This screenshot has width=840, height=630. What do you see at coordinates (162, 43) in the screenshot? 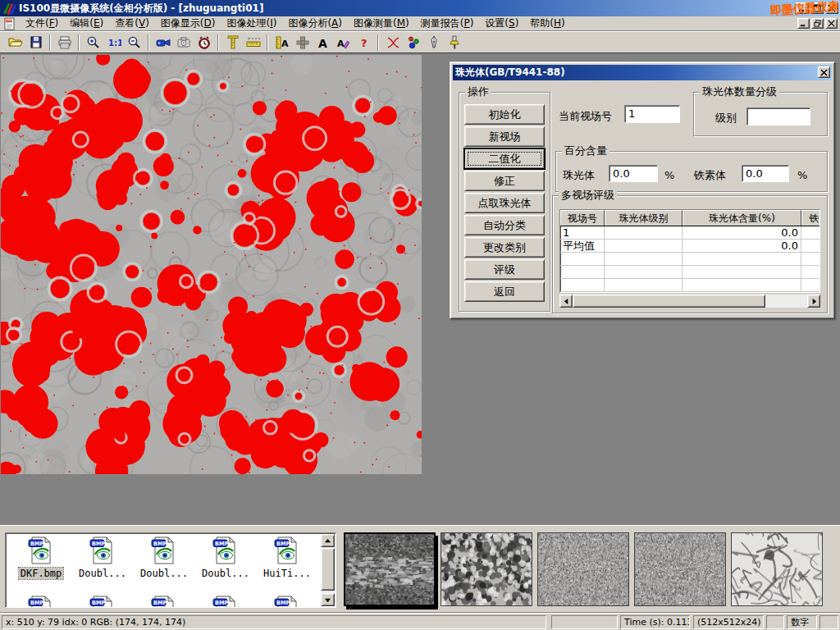
I see `video-capture-icon` at bounding box center [162, 43].